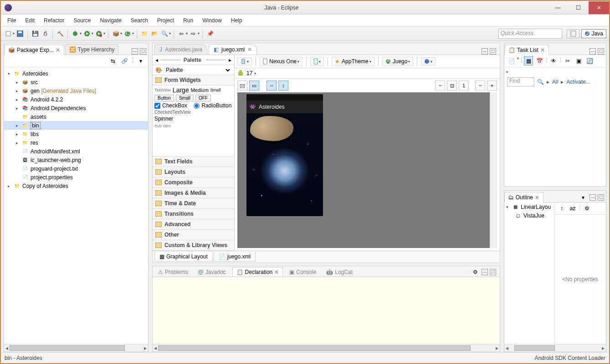  Describe the element at coordinates (527, 50) in the screenshot. I see `tab-task-list: 📋Task List ✕` at that location.